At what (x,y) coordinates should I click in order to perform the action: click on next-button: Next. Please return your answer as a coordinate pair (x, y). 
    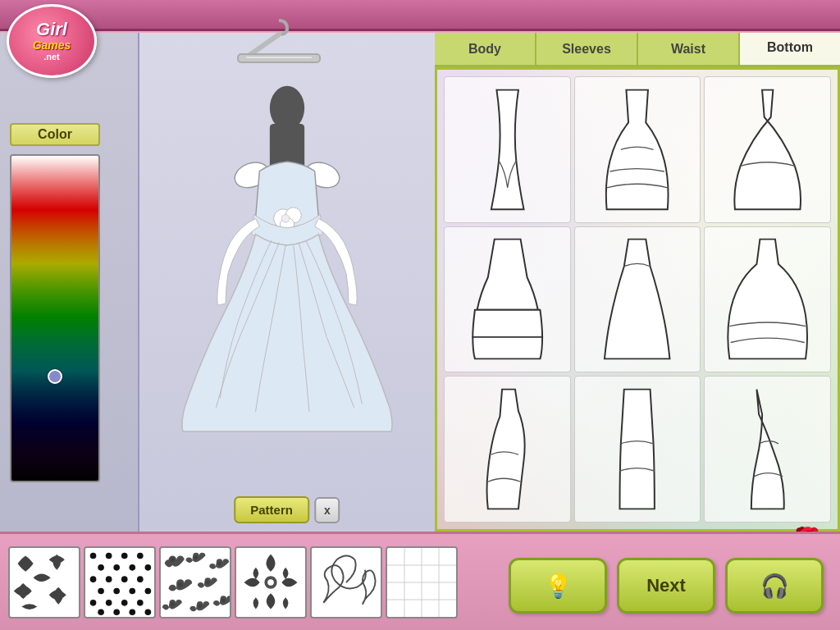
    Looking at the image, I should click on (666, 586).